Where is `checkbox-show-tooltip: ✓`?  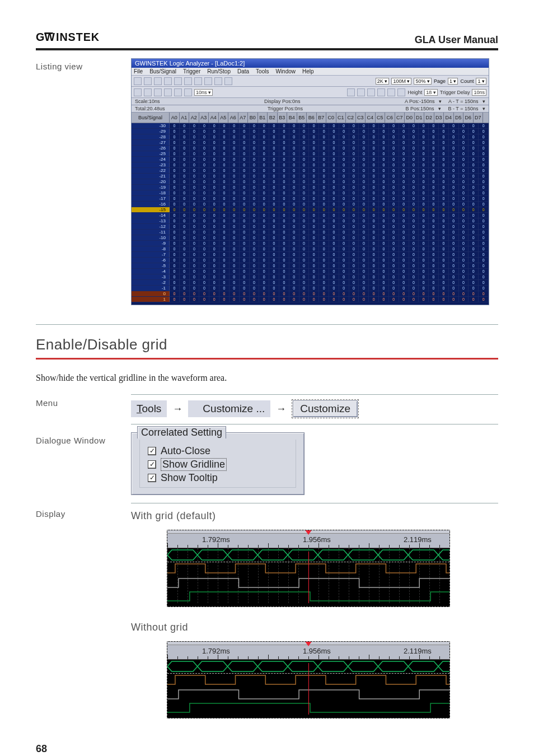
checkbox-show-tooltip: ✓ is located at coordinates (152, 478).